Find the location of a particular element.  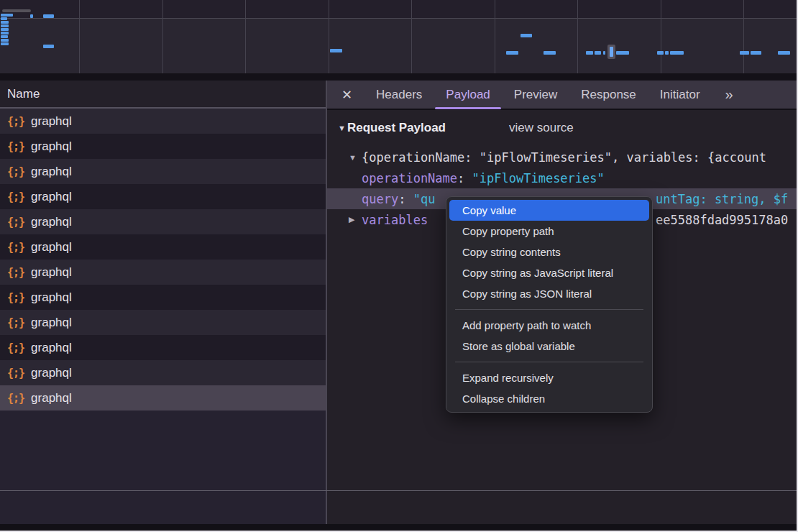

tab-response: Response is located at coordinates (608, 95).